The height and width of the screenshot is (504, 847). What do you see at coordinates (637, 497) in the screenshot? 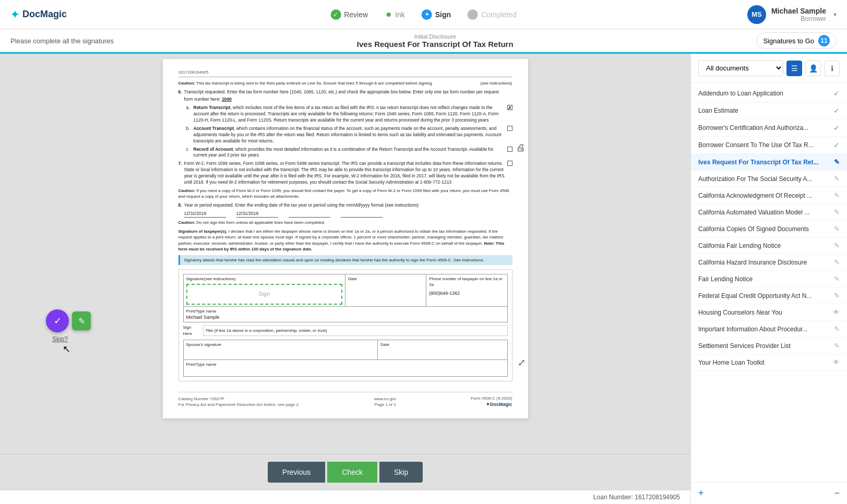
I see `loan-number: Loan Number: 1617208194905` at bounding box center [637, 497].